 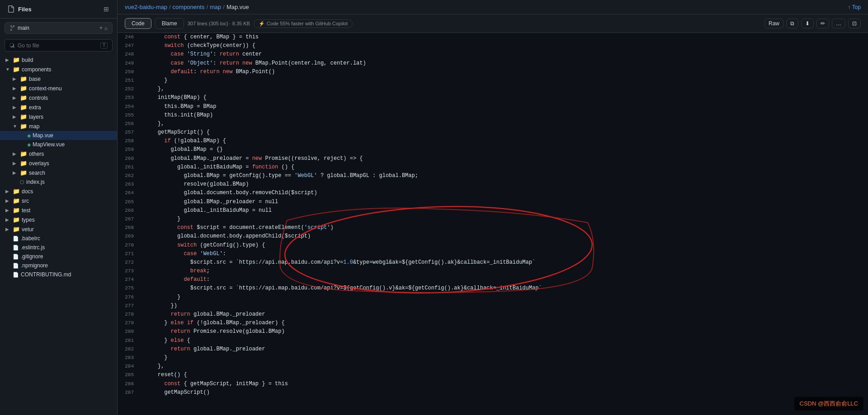 What do you see at coordinates (59, 163) in the screenshot?
I see `sidebar-item-overlays: ▶ 📁 overlays` at bounding box center [59, 163].